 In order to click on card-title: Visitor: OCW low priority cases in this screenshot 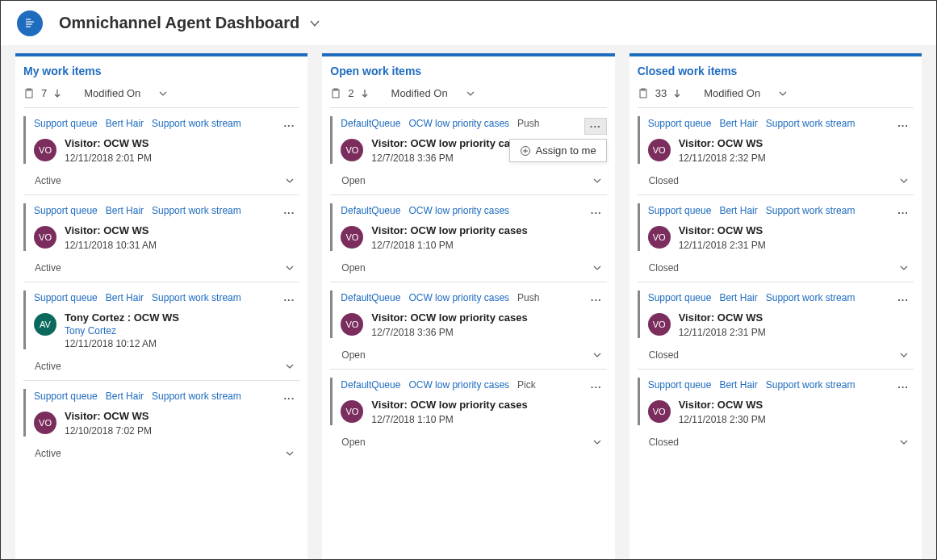, I will do `click(449, 318)`.